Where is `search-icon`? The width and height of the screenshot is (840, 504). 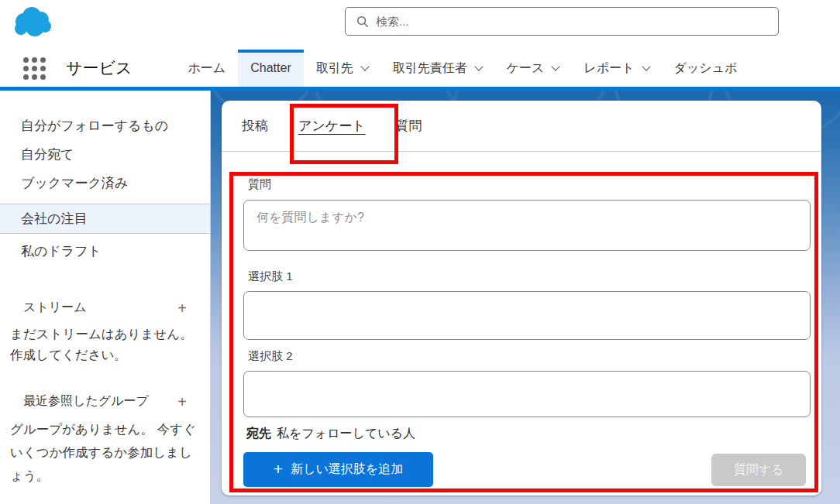
search-icon is located at coordinates (363, 22).